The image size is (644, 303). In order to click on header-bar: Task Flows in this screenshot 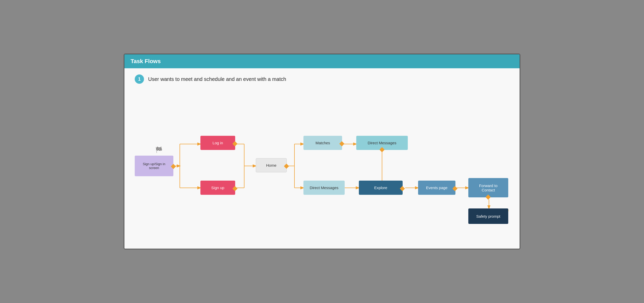, I will do `click(322, 61)`.